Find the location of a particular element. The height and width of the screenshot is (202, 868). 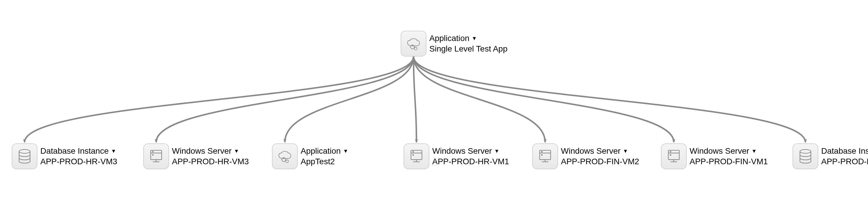

child-node: Database Instance ▼ APP-PROD-HR-VM1 is located at coordinates (830, 156).